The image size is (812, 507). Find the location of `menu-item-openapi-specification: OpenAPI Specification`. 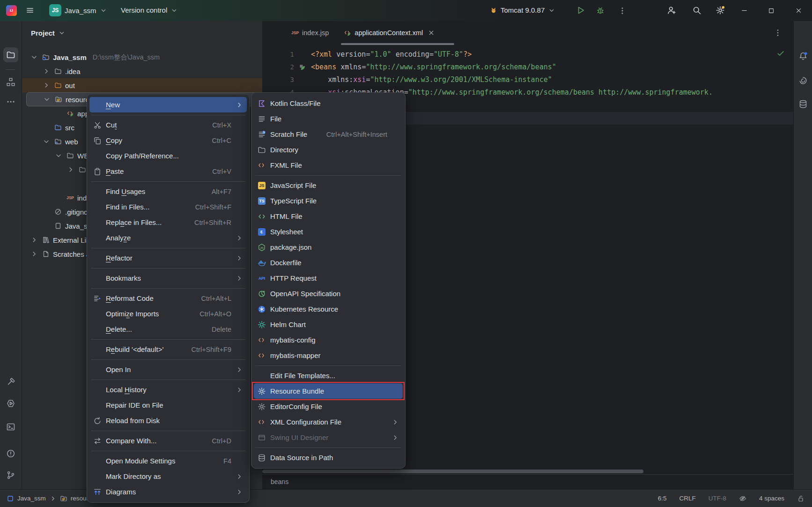

menu-item-openapi-specification: OpenAPI Specification is located at coordinates (328, 293).